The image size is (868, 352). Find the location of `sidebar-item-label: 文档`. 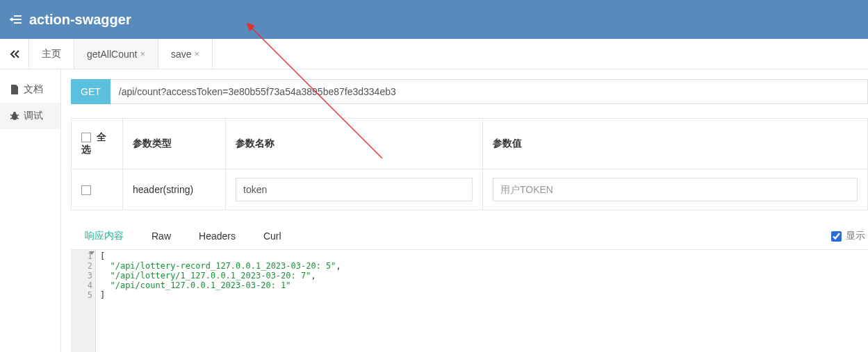

sidebar-item-label: 文档 is located at coordinates (33, 90).